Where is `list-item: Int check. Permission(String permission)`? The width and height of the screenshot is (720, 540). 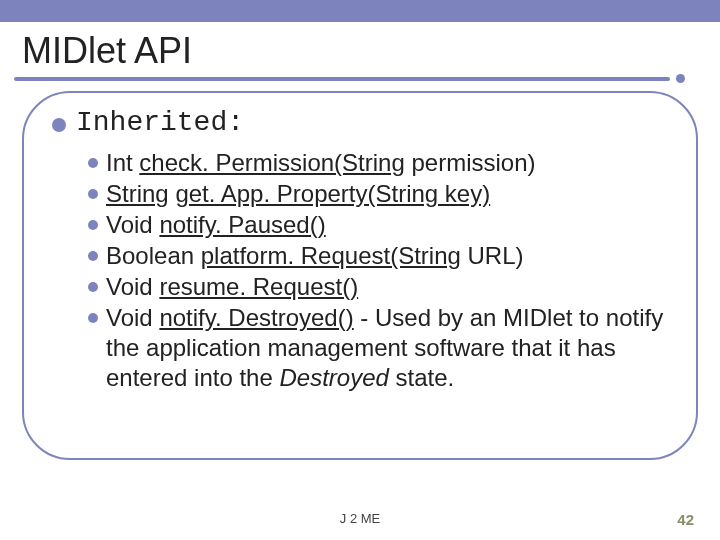 list-item: Int check. Permission(String permission) is located at coordinates (378, 163).